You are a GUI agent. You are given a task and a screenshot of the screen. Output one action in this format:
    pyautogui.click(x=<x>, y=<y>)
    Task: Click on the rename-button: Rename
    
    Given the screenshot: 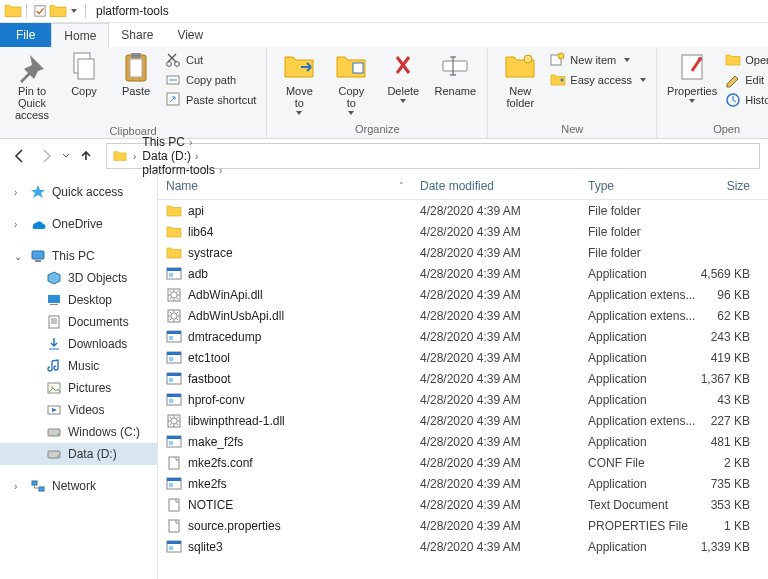 What is the action you would take?
    pyautogui.click(x=455, y=74)
    